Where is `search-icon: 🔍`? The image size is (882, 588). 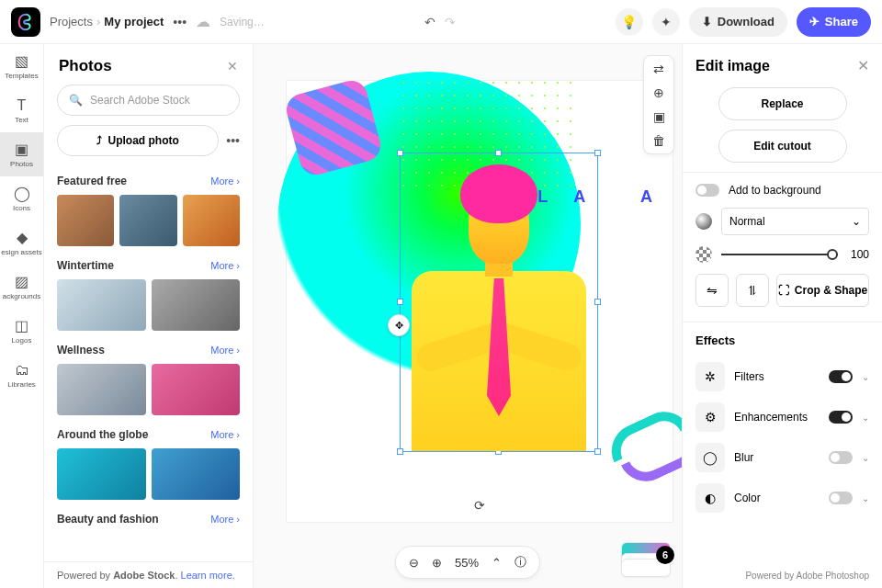
search-icon: 🔍 is located at coordinates (75, 100).